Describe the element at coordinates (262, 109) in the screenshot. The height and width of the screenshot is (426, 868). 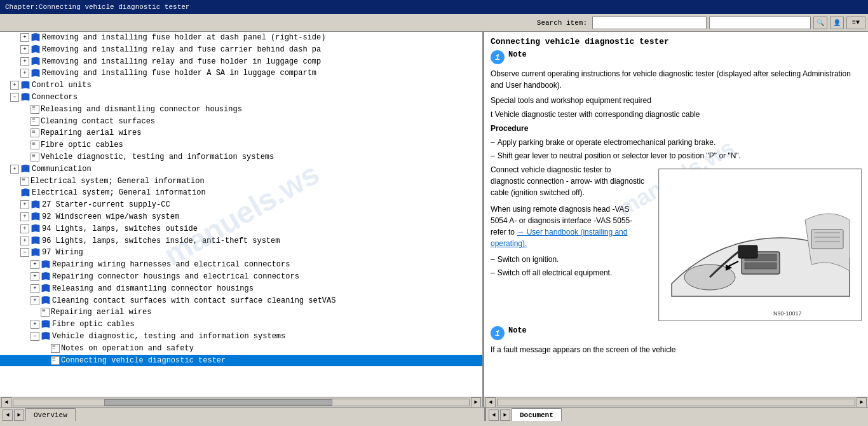
I see `tree-item-text: Releasing and dismantling connector hous…` at that location.